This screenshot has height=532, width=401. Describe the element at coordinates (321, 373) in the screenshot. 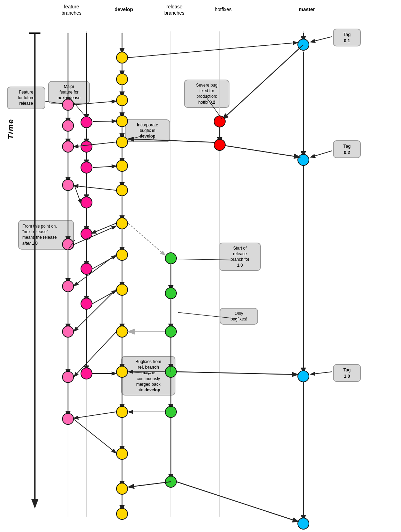

I see `tag-10-arrow` at that location.